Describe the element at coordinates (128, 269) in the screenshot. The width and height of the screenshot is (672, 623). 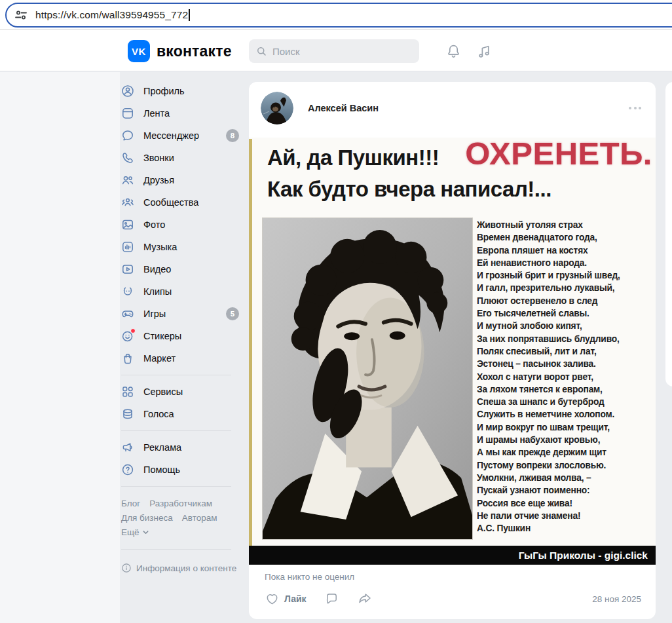
I see `video-icon` at that location.